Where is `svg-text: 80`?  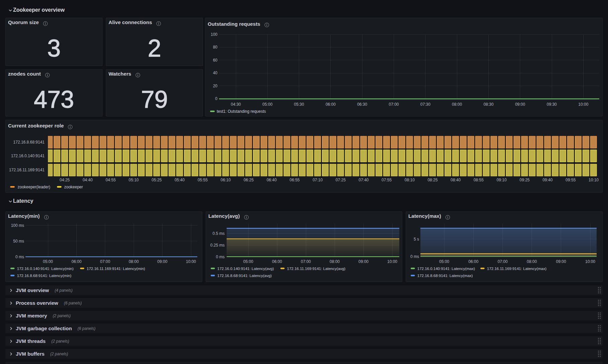 svg-text: 80 is located at coordinates (215, 47).